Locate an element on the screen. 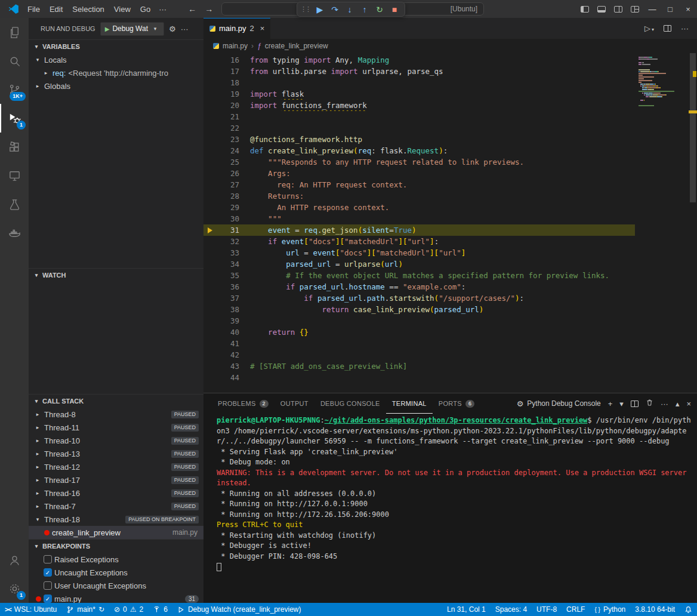 This screenshot has width=697, height=616. split-terminal-icon is located at coordinates (635, 404).